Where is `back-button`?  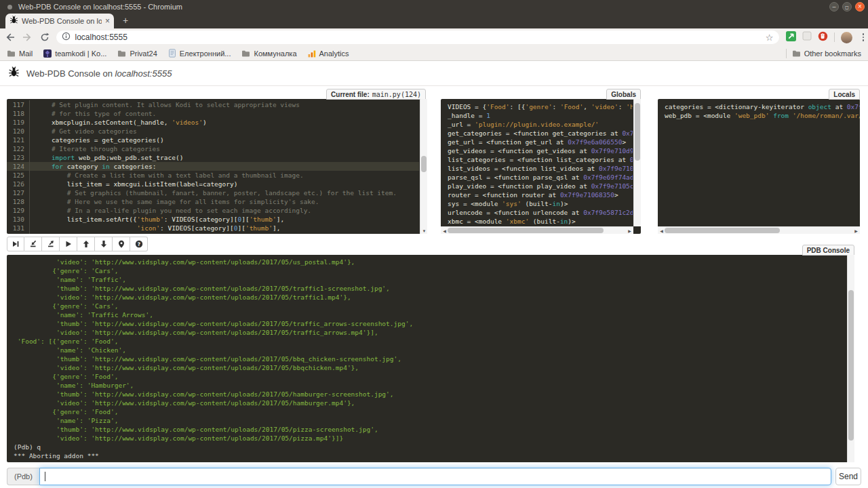
back-button is located at coordinates (10, 37).